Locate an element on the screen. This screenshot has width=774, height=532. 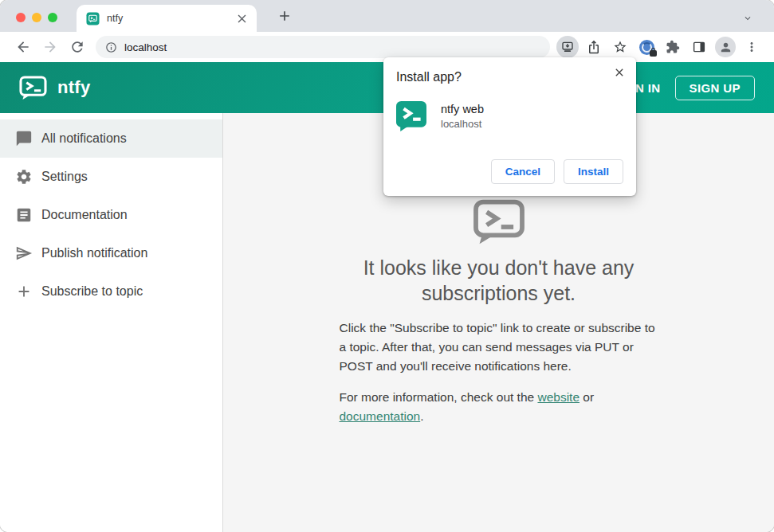
side-panel-button is located at coordinates (699, 47).